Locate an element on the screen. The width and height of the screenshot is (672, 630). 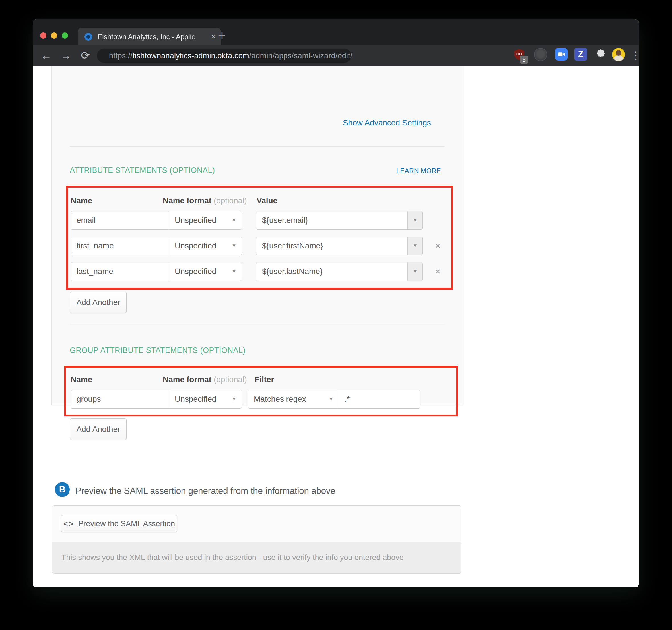
filter-type-select: Matches regex ▼ is located at coordinates (293, 399).